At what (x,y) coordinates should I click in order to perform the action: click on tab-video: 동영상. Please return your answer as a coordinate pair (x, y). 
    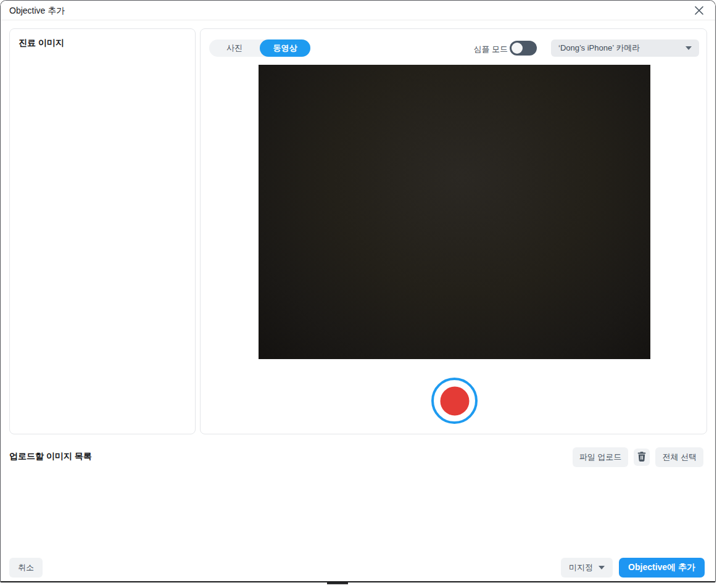
    Looking at the image, I should click on (285, 48).